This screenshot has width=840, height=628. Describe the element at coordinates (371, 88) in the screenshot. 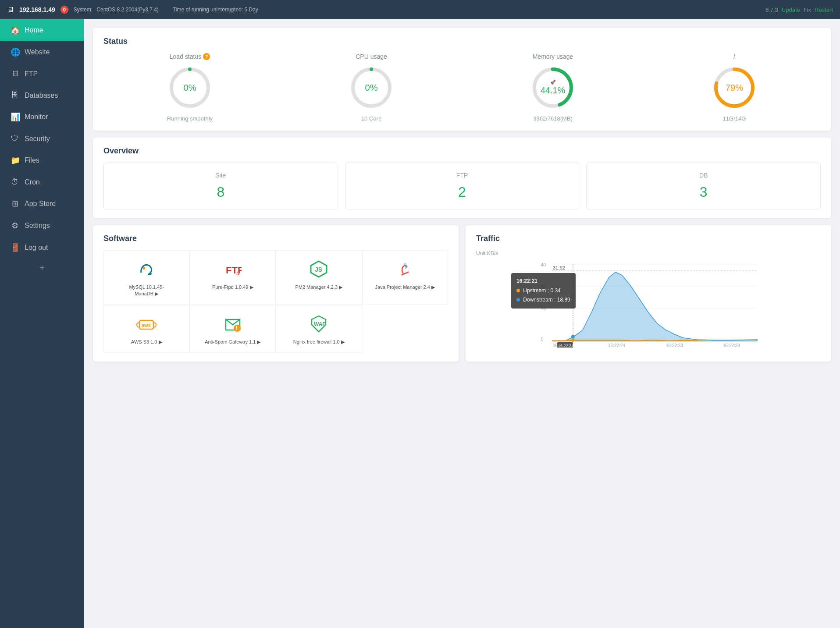

I see `gauge-cpu-container: 0%` at that location.